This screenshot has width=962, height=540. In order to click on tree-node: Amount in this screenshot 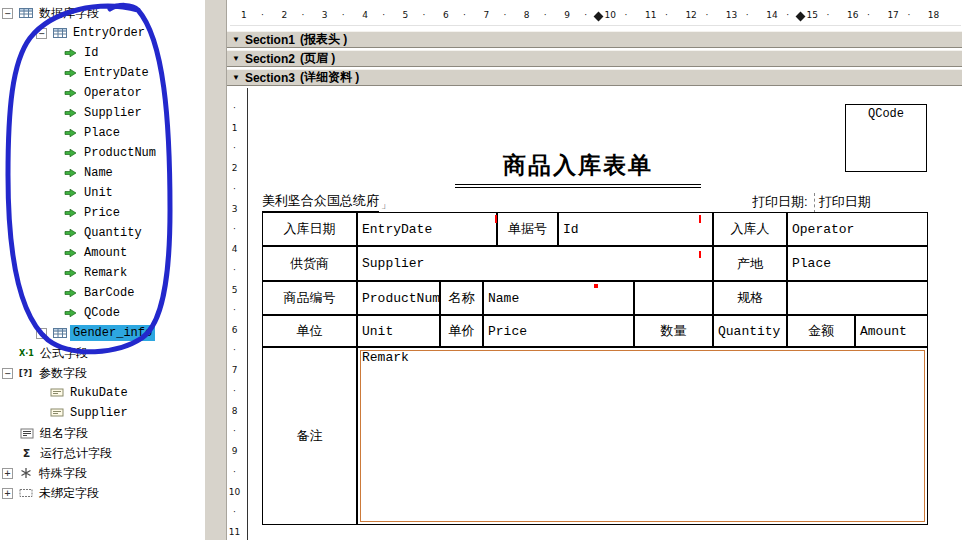, I will do `click(102, 253)`.